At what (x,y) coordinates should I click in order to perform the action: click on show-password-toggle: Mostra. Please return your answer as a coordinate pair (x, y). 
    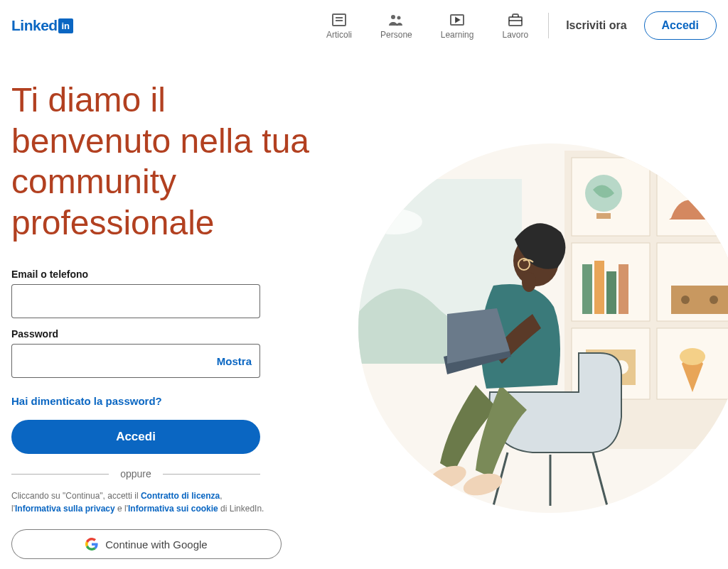
    Looking at the image, I should click on (235, 361).